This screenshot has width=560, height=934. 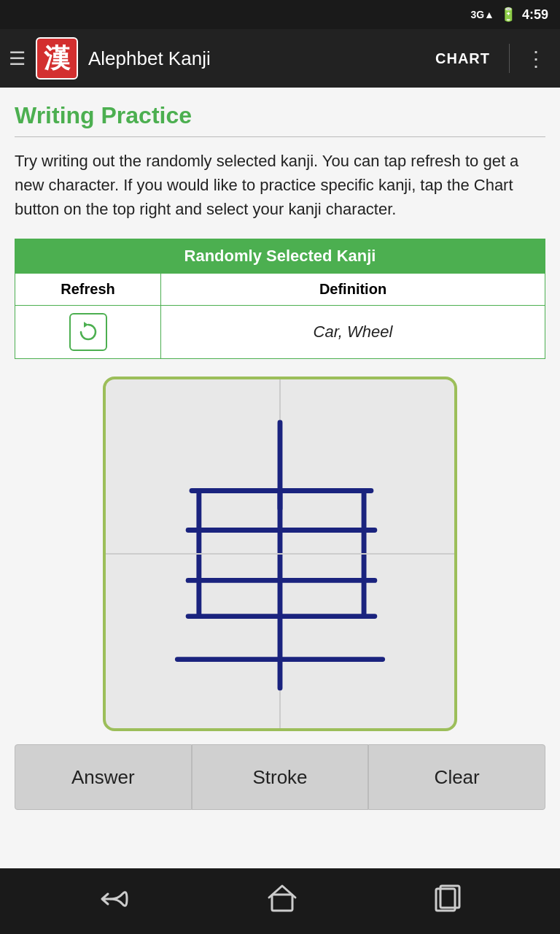 I want to click on title-divider, so click(x=280, y=137).